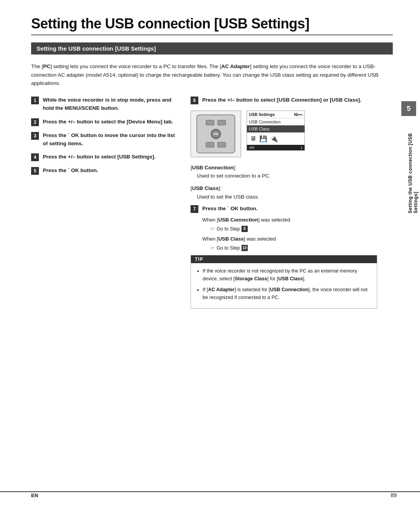  I want to click on step-text-5: Press the ` OK button., so click(71, 171).